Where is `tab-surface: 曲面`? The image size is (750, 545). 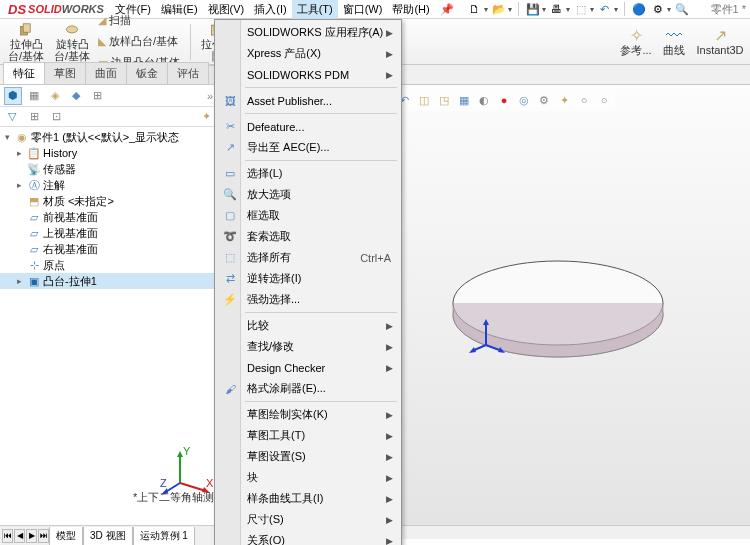
tab-surface: 曲面 is located at coordinates (106, 73).